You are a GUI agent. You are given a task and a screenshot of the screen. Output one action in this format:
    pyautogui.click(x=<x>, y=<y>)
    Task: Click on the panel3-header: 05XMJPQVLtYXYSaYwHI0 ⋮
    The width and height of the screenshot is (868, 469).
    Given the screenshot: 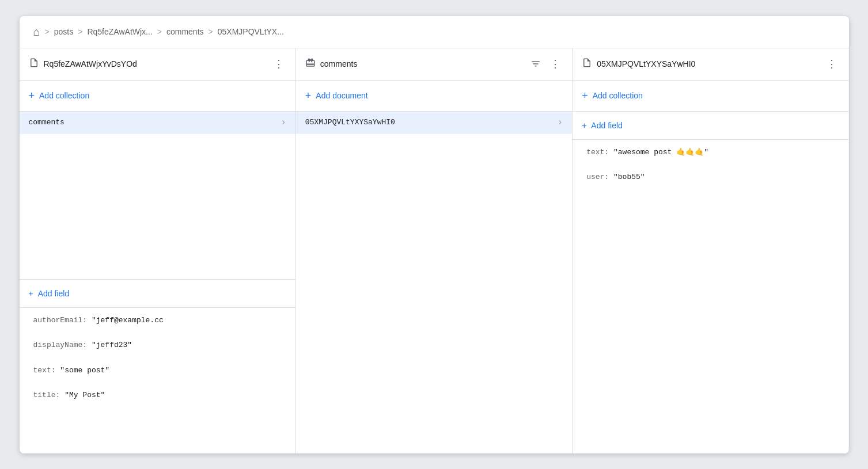 What is the action you would take?
    pyautogui.click(x=711, y=64)
    